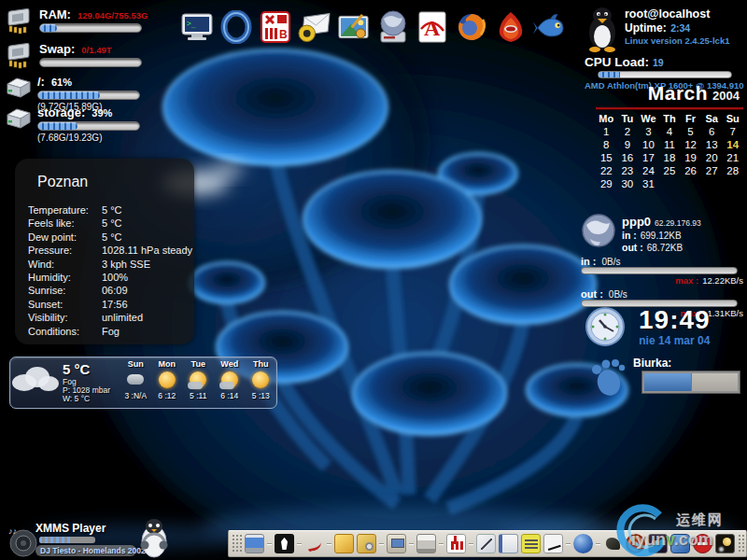  I want to click on calendar-day: 4, so click(670, 132).